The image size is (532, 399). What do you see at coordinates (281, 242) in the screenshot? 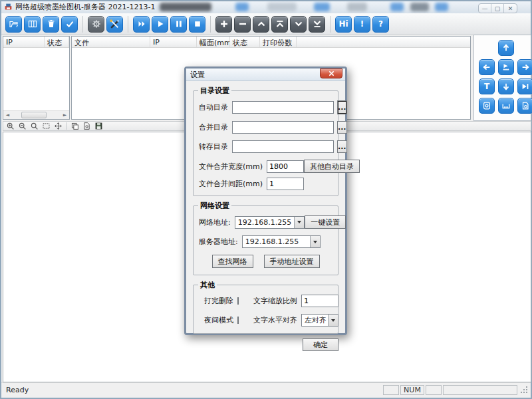
I see `server-address-combobox: 192.168.1.255` at bounding box center [281, 242].